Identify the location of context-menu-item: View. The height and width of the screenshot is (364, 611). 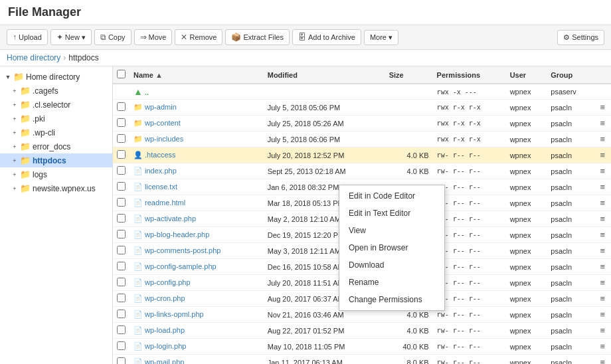
(392, 230).